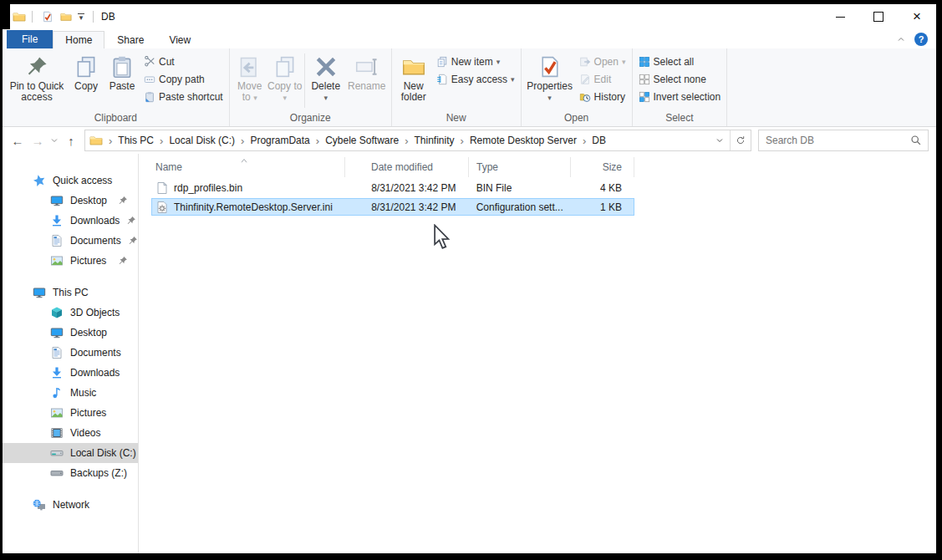  Describe the element at coordinates (135, 140) in the screenshot. I see `breadcrumb-item: This PC` at that location.